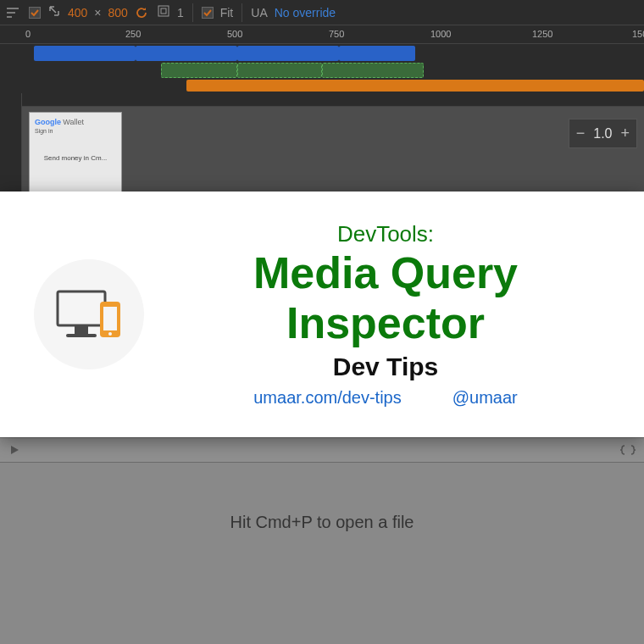 Image resolution: width=644 pixels, height=644 pixels. Describe the element at coordinates (333, 100) in the screenshot. I see `viewport-horizontal-ruler` at that location.